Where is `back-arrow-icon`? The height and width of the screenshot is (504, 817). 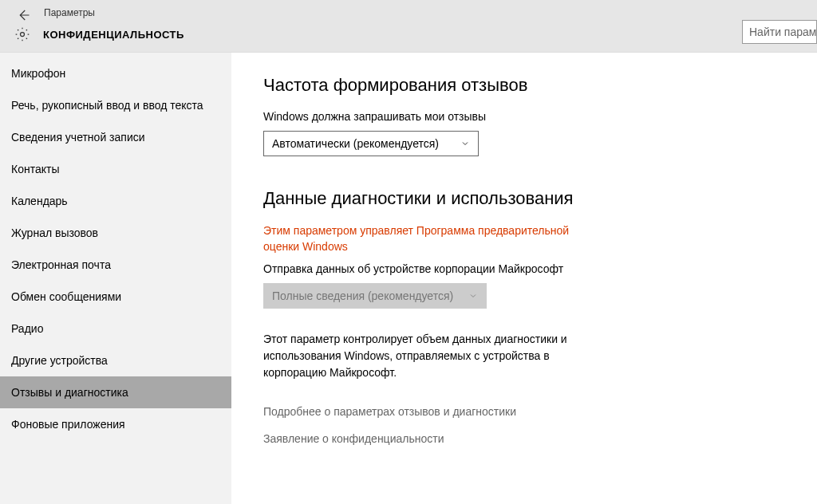 back-arrow-icon is located at coordinates (23, 15).